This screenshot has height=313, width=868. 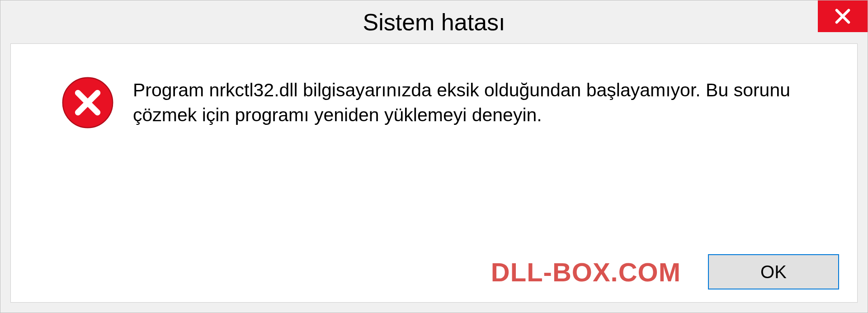 What do you see at coordinates (774, 272) in the screenshot?
I see `ok-button: OK` at bounding box center [774, 272].